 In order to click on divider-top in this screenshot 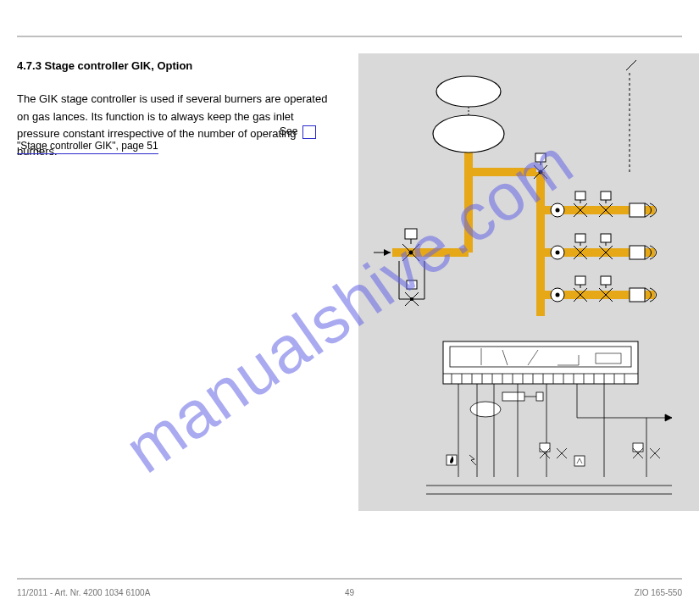, I will do `click(349, 36)`.